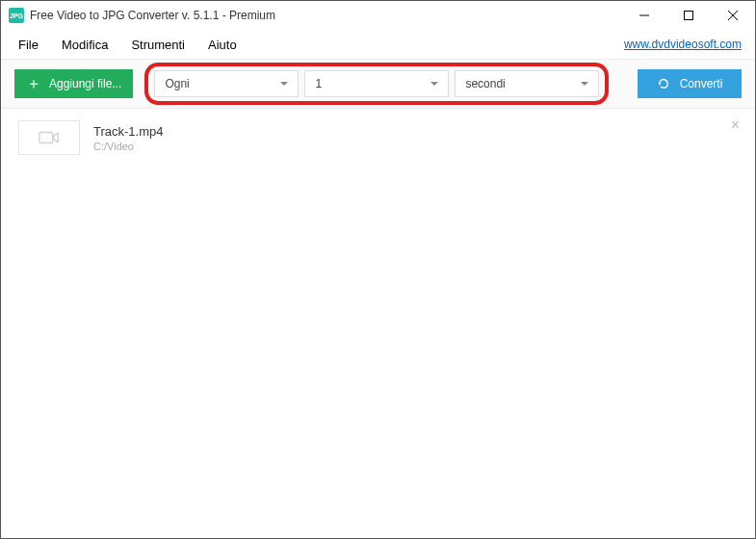 The height and width of the screenshot is (539, 756). What do you see at coordinates (378, 15) in the screenshot?
I see `titlebar: JPG Free Video to JPG Converter v. 5.1.1…` at bounding box center [378, 15].